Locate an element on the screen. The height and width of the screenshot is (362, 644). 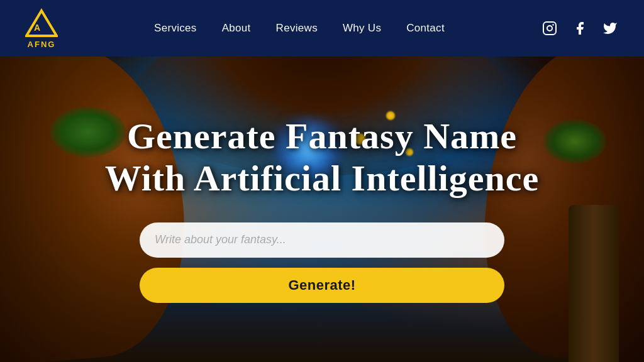
nav-item-contact: Contact is located at coordinates (425, 28).